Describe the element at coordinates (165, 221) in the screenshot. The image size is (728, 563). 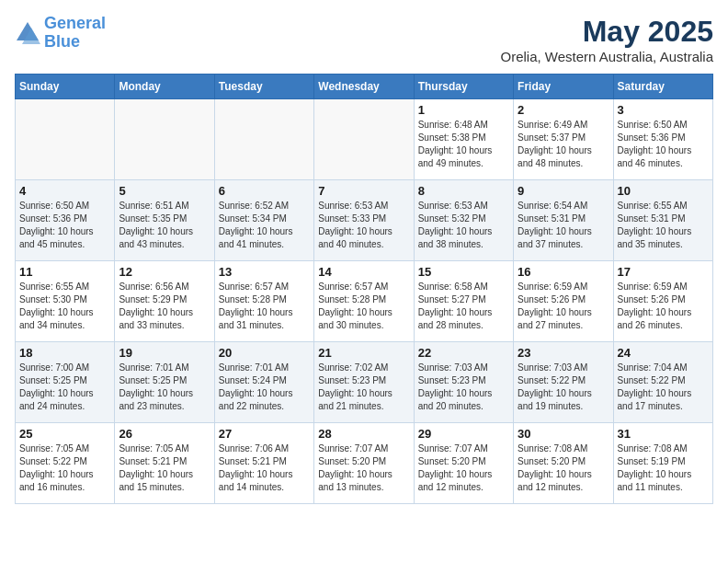
I see `calendar-cell: 5Sunrise: 6:51 AM Sunset: 5:35 PM Daylig…` at that location.